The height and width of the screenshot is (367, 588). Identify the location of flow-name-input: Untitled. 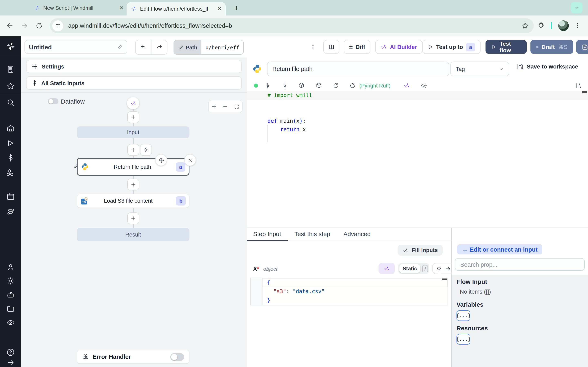
(76, 47).